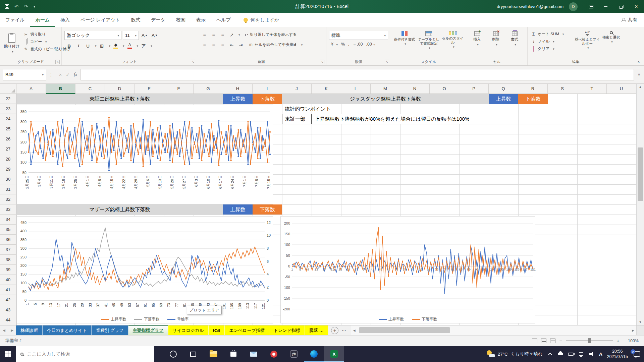  What do you see at coordinates (405, 37) in the screenshot?
I see `conditional-formatting-button: 条件付き書式▾` at bounding box center [405, 37].